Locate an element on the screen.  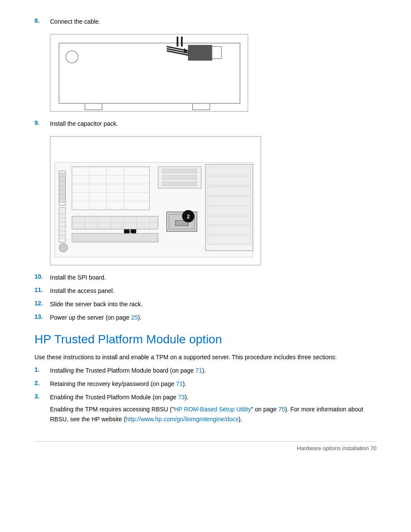
link-tpm-page-73: 73 is located at coordinates (181, 397).